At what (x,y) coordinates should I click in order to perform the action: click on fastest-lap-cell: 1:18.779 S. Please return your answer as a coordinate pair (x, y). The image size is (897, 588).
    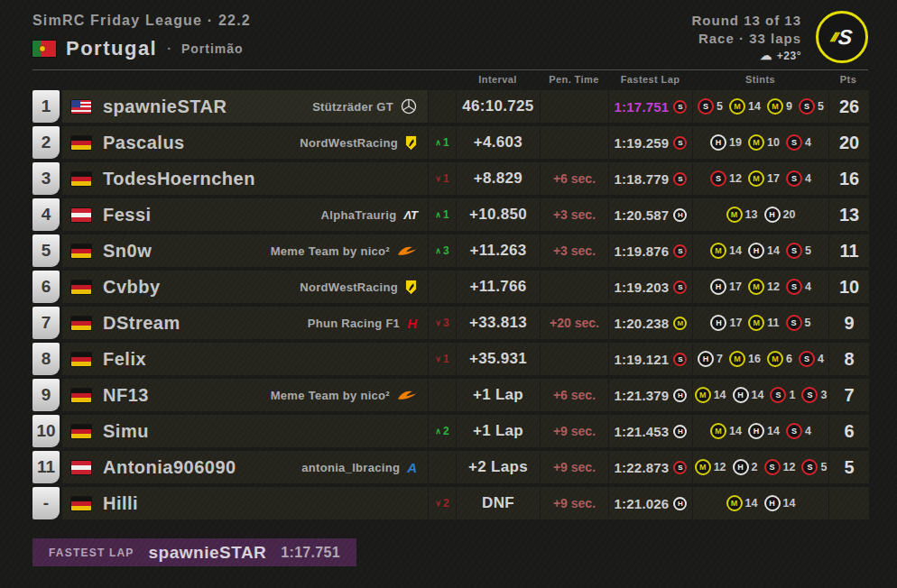
    Looking at the image, I should click on (651, 179).